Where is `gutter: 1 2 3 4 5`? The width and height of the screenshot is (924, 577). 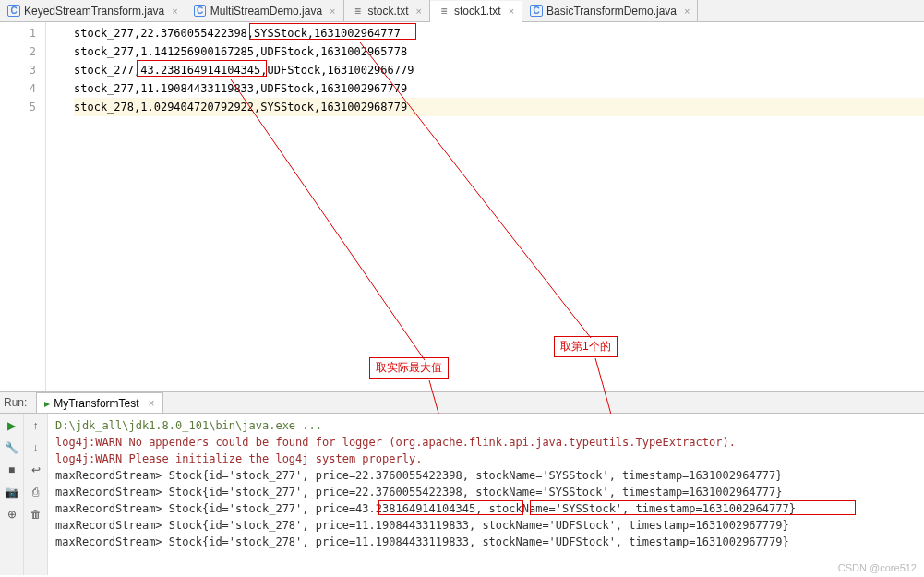 gutter: 1 2 3 4 5 is located at coordinates (23, 207).